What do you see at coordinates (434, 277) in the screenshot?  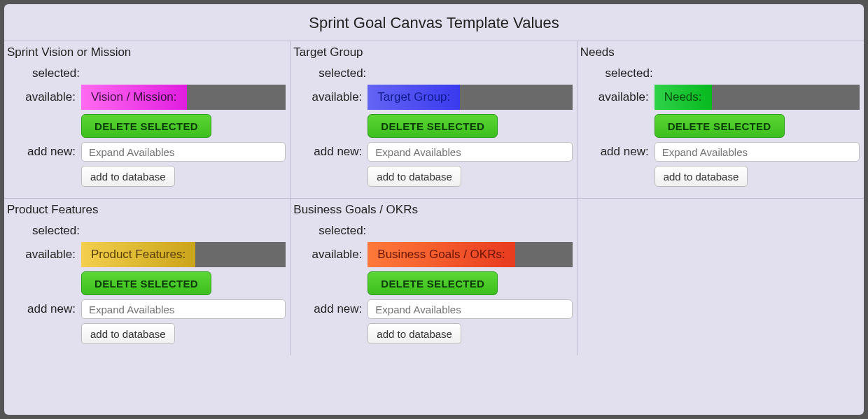 I see `section-business-goals: Business Goals / OKRs selected: availabl…` at bounding box center [434, 277].